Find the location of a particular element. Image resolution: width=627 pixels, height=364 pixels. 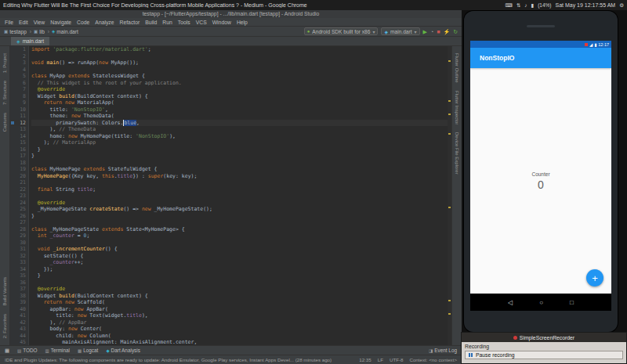

code-line: title: 'NonStopIO', is located at coordinates (241, 110).